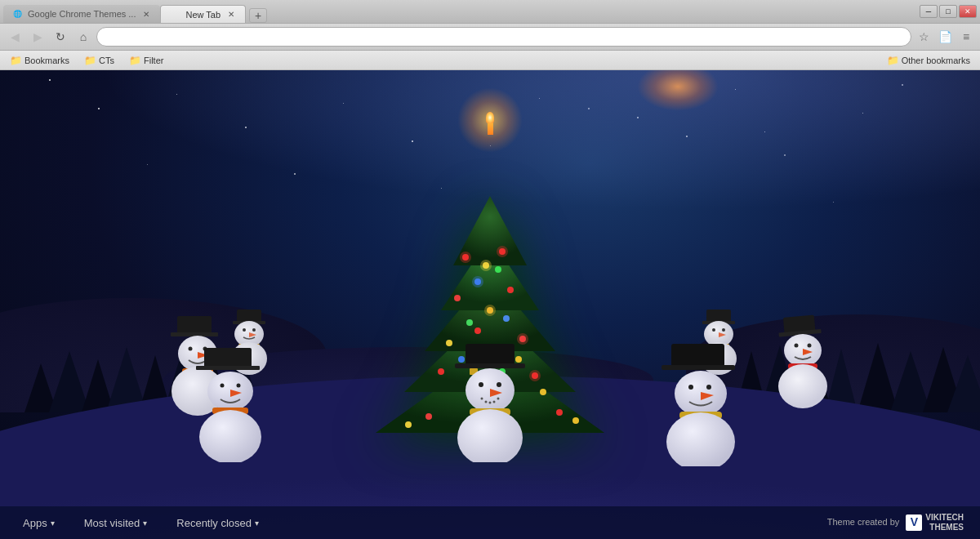 This screenshot has width=980, height=539. Describe the element at coordinates (60, 37) in the screenshot. I see `reload-button: ↻` at that location.